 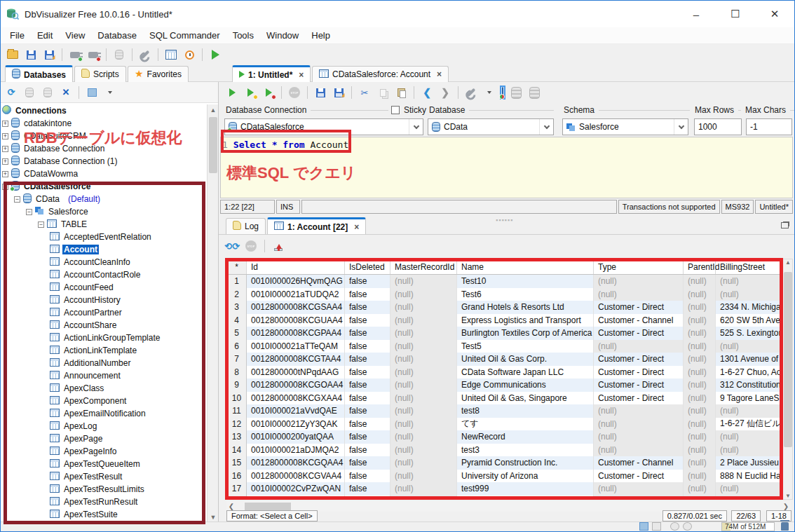 What do you see at coordinates (104, 338) in the screenshot?
I see `tree-item-actionlinkgrouptemplate: ActionLinkGroupTemplate` at bounding box center [104, 338].